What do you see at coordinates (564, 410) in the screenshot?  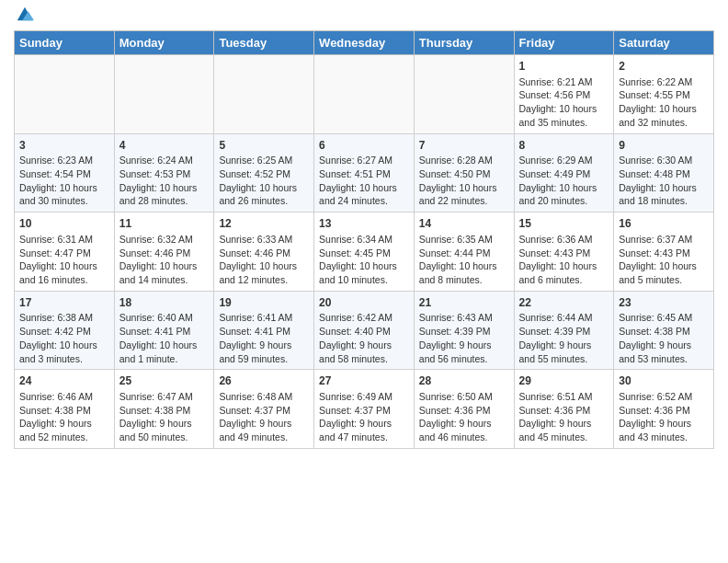 I see `day-info-line: Sunset: 4:36 PM` at bounding box center [564, 410].